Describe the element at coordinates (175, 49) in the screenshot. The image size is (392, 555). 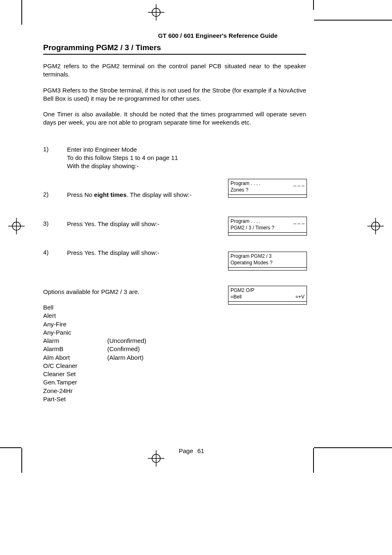
I see `section-title: Programming PGM2 / 3 / Timers` at that location.